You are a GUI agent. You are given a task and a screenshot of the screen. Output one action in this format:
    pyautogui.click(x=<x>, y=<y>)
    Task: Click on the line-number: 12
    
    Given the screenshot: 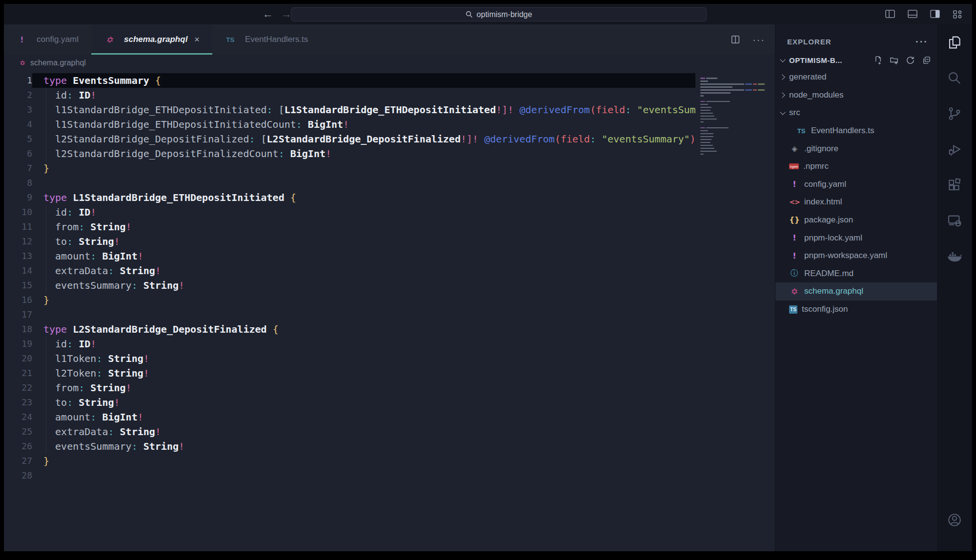 What is the action you would take?
    pyautogui.click(x=18, y=241)
    